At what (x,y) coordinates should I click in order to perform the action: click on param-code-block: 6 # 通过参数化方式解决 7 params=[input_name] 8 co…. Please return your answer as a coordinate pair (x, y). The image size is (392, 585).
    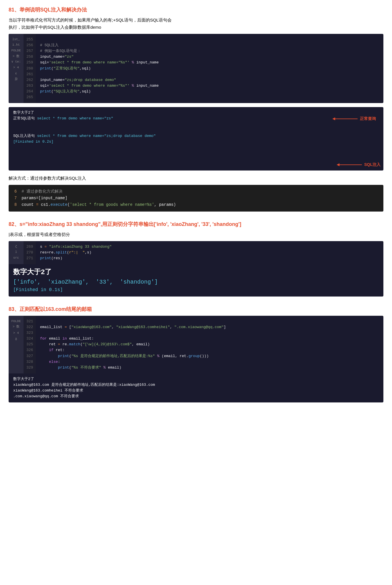
    Looking at the image, I should click on (196, 198).